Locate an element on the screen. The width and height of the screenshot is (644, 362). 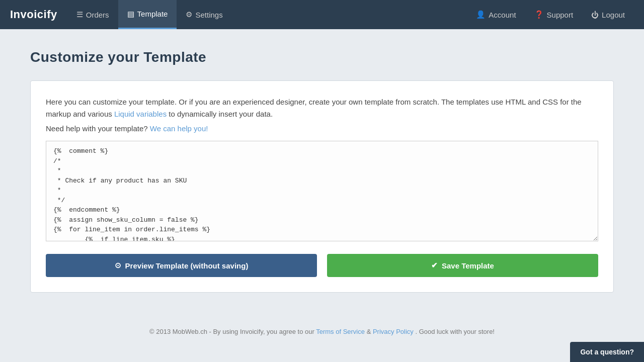
save-button: ✔ Save Template is located at coordinates (463, 265).